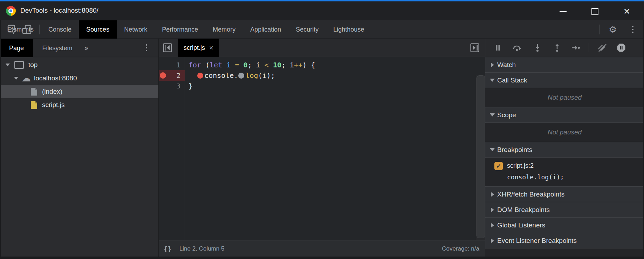 This screenshot has width=644, height=259. I want to click on section-dom-breakpoints: DOM Breakpoints, so click(565, 210).